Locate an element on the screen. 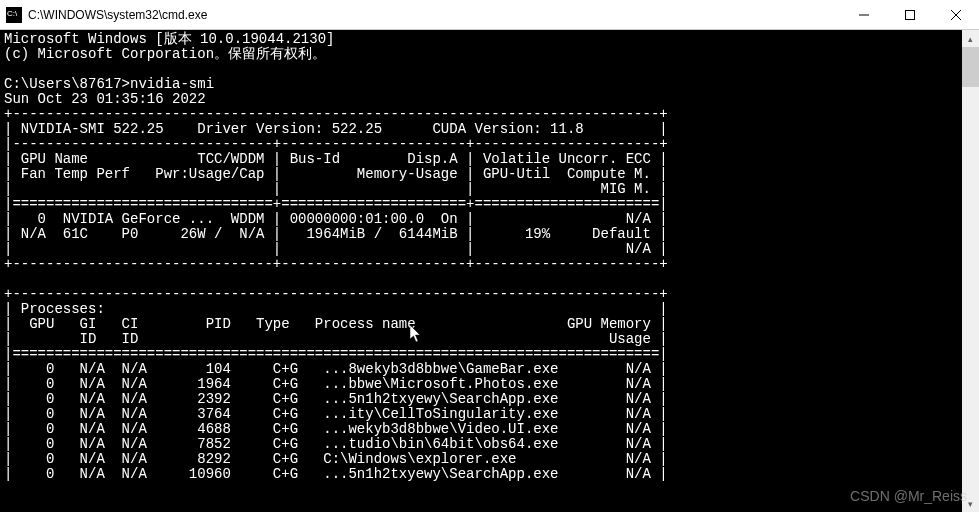 The width and height of the screenshot is (979, 512). close-button is located at coordinates (956, 15).